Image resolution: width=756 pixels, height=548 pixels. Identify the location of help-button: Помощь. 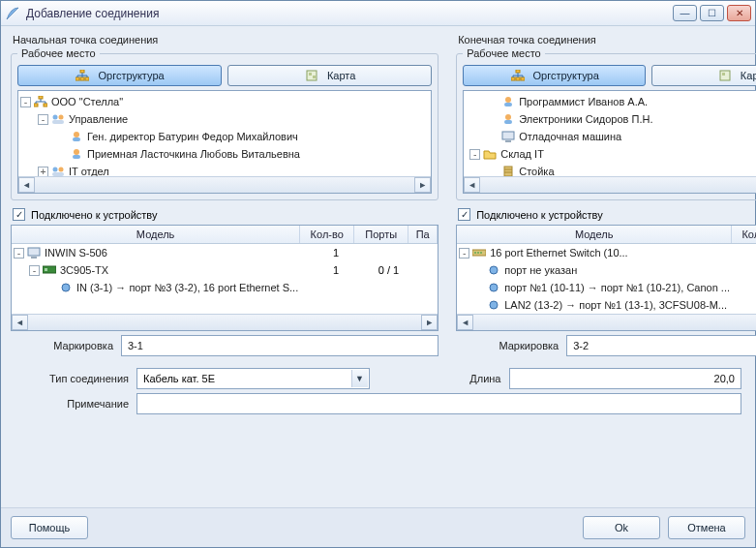
(49, 528).